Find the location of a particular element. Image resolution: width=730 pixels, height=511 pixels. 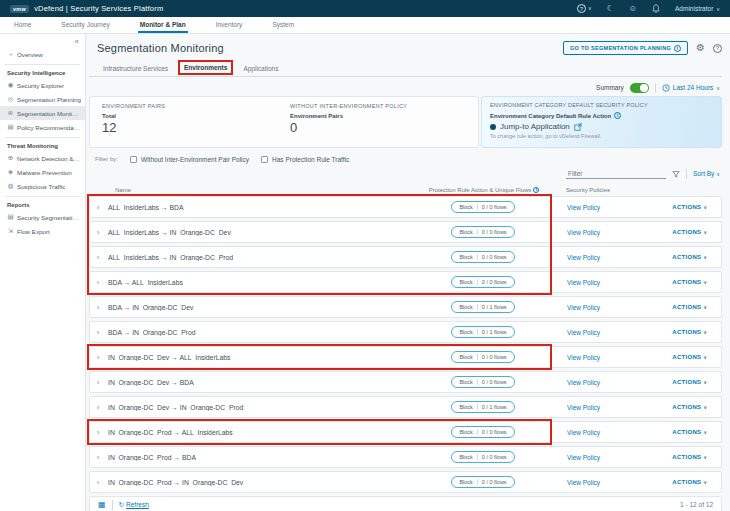

segmentation-planning-icon: ◎ is located at coordinates (10, 99).